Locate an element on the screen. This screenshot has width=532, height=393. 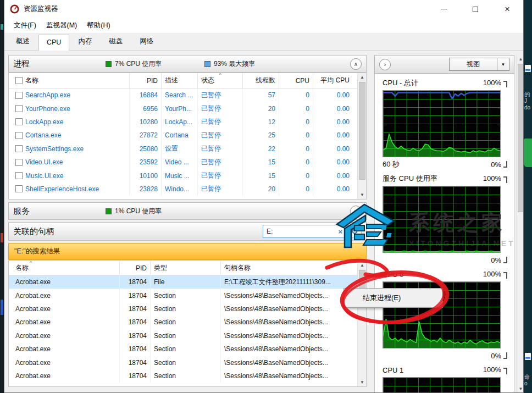
graph-cpu-total: CPU - 总计 100% 60 秒 0% is located at coordinates (445, 124).